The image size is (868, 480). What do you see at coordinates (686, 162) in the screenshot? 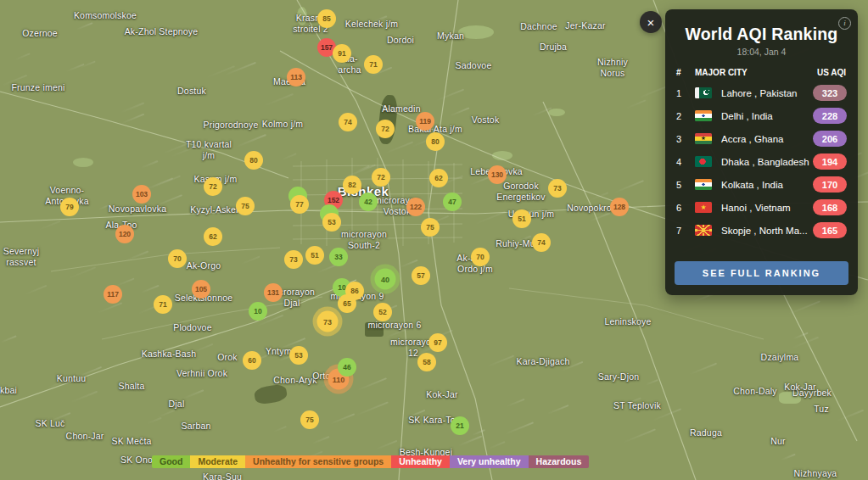
I see `rank-number: 4` at bounding box center [686, 162].